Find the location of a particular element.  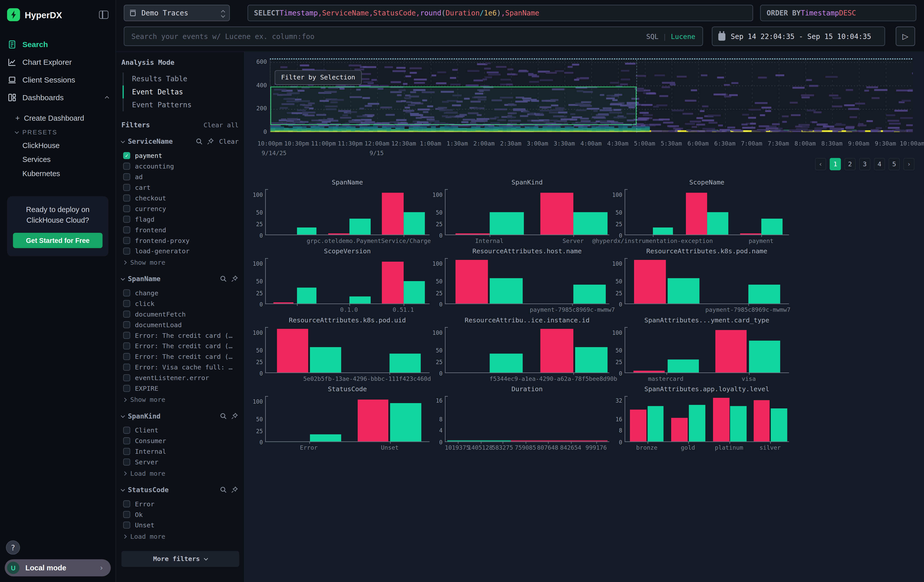

search-input: Search your events w/ Lucene ex. column:… is located at coordinates (413, 36).